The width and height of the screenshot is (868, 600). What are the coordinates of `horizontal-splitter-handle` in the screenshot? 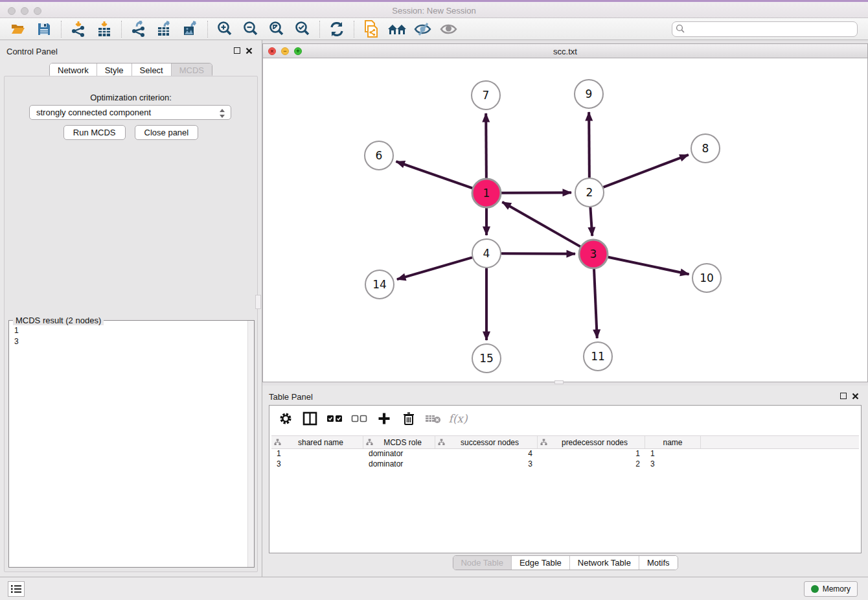 It's located at (559, 382).